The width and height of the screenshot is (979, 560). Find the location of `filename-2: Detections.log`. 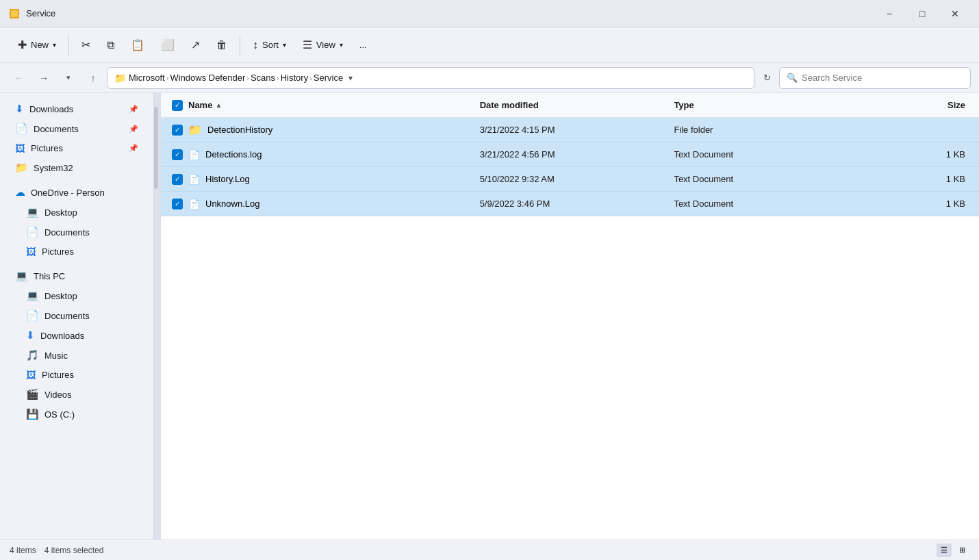

filename-2: Detections.log is located at coordinates (233, 155).